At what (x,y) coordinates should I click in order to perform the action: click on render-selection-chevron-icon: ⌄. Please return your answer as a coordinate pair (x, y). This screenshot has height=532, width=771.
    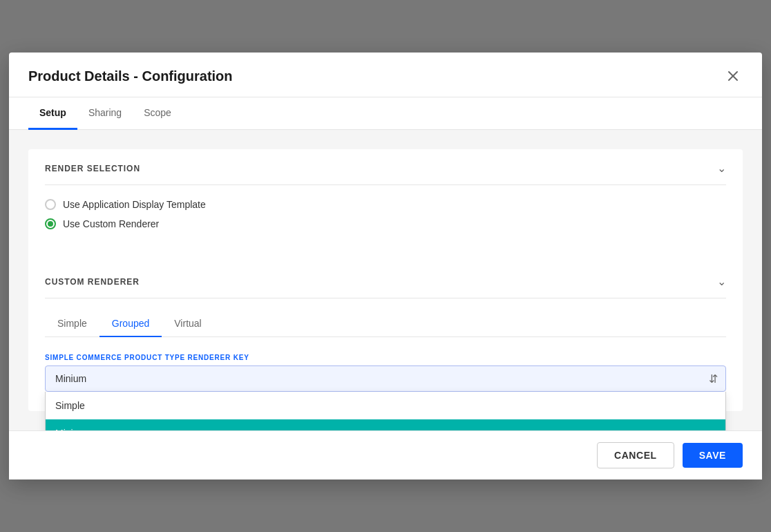
    Looking at the image, I should click on (721, 169).